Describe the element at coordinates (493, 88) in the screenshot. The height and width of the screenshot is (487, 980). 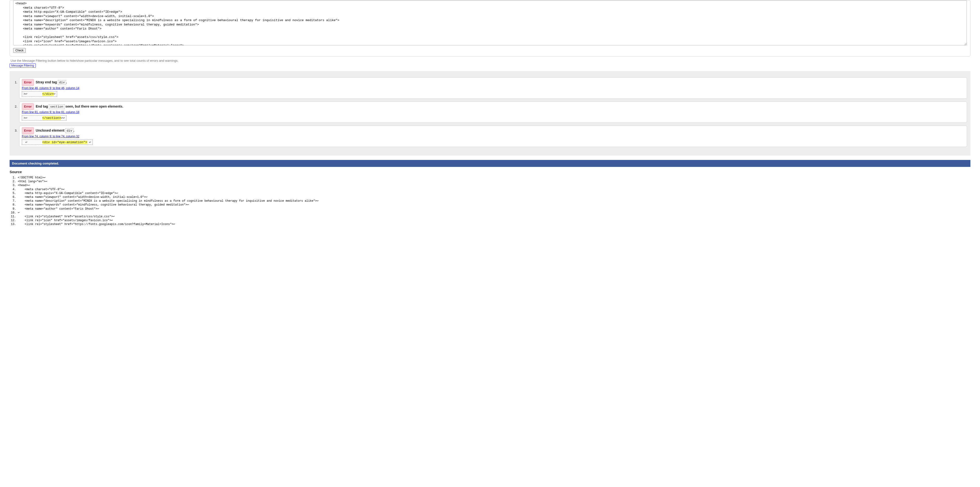
I see `message-item: Error Stray end tag div. From line 46, c…` at that location.